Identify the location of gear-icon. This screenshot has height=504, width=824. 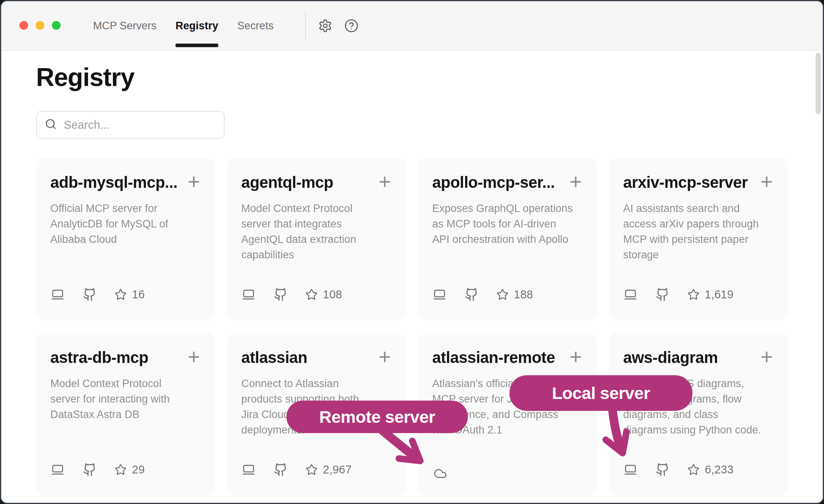
(325, 31).